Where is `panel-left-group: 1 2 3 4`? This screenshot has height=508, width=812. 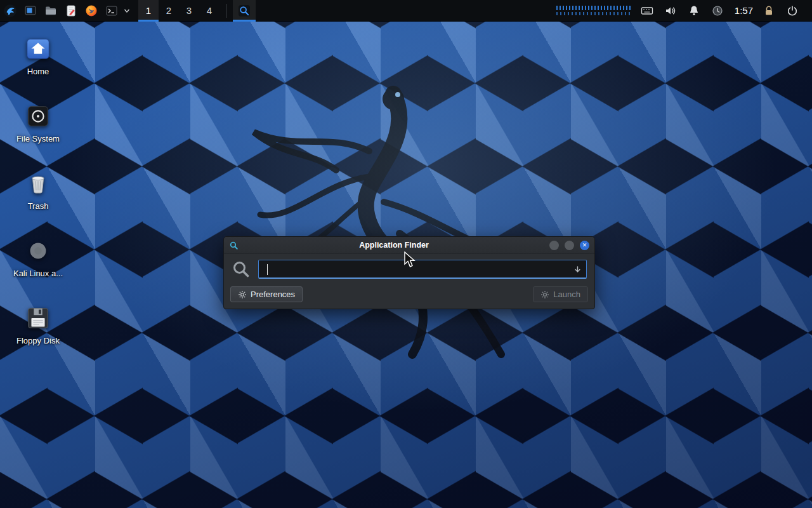 panel-left-group: 1 2 3 4 is located at coordinates (128, 10).